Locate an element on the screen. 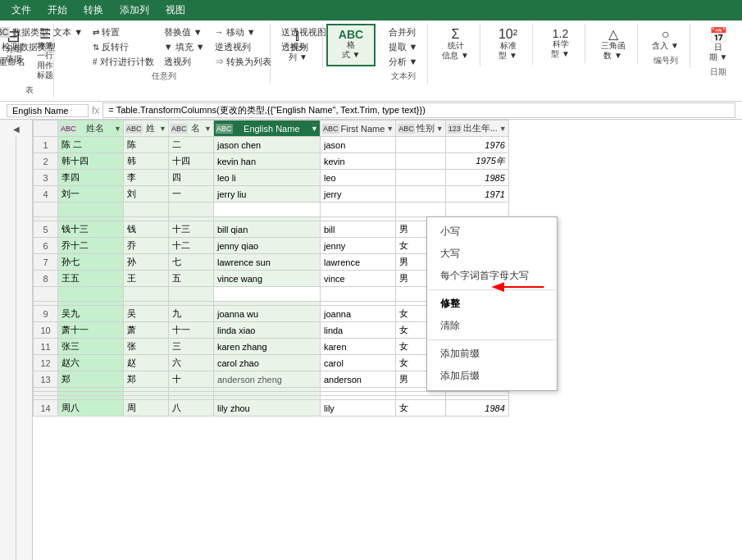  count-rows-button: #对行进行计数 is located at coordinates (123, 62).